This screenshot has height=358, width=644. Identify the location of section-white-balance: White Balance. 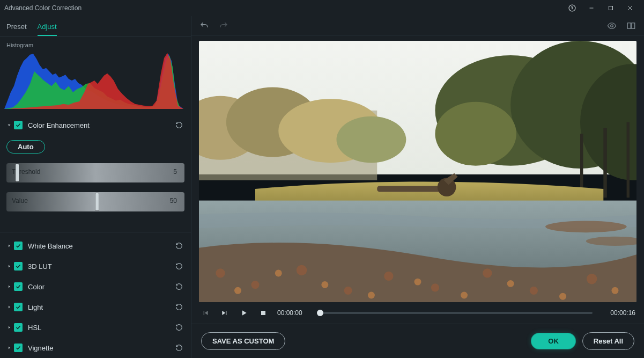
(95, 246).